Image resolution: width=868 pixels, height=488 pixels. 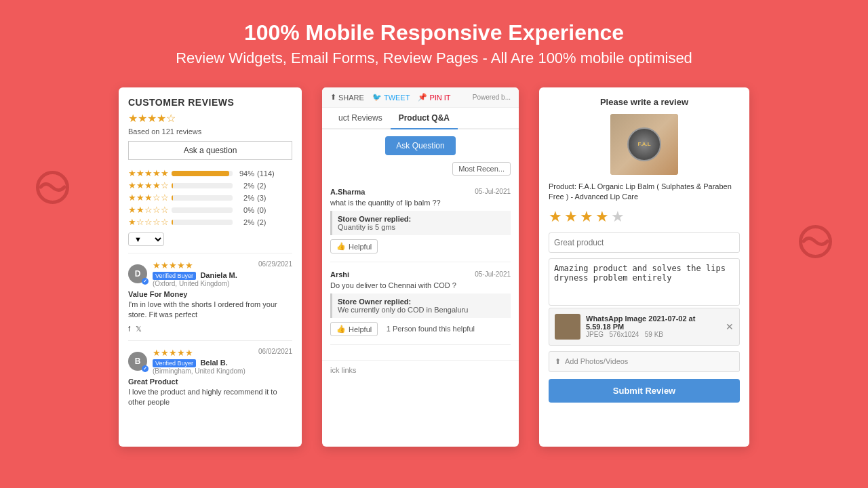 What do you see at coordinates (397, 98) in the screenshot?
I see `tweet-label: TWEET` at bounding box center [397, 98].